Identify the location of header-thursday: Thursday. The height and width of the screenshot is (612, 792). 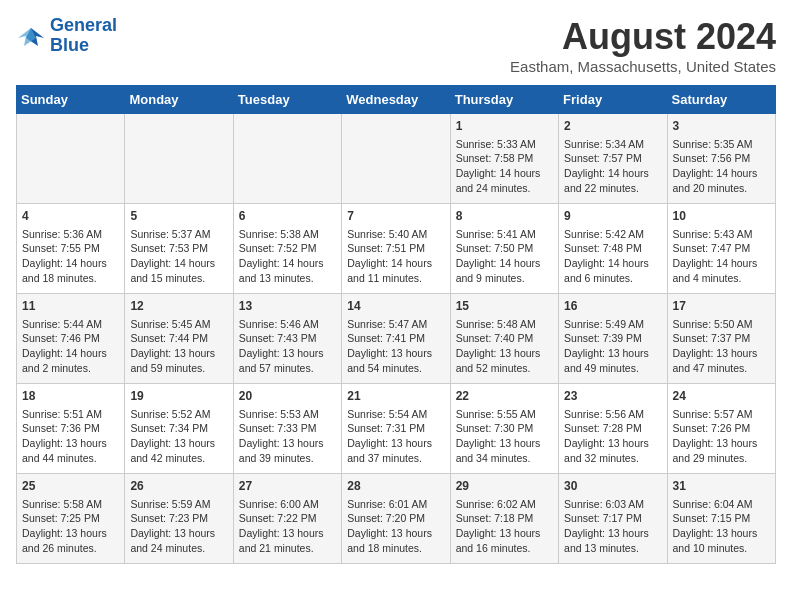
(504, 100).